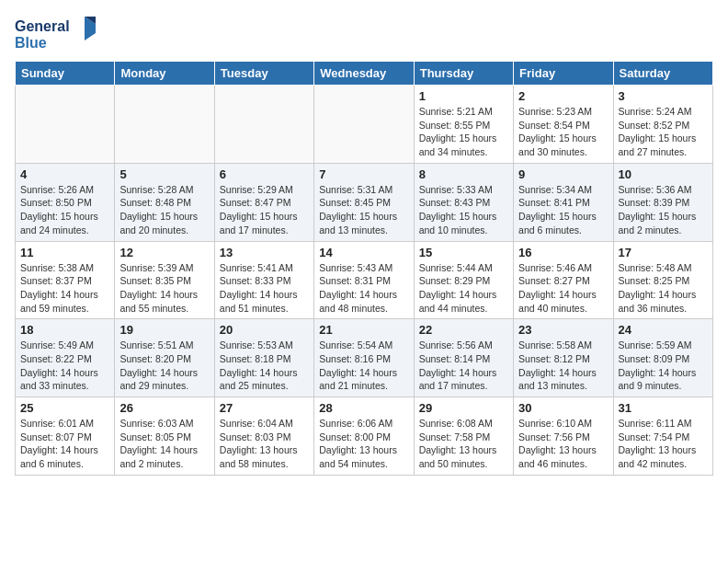  What do you see at coordinates (463, 96) in the screenshot?
I see `day-number: 1` at bounding box center [463, 96].